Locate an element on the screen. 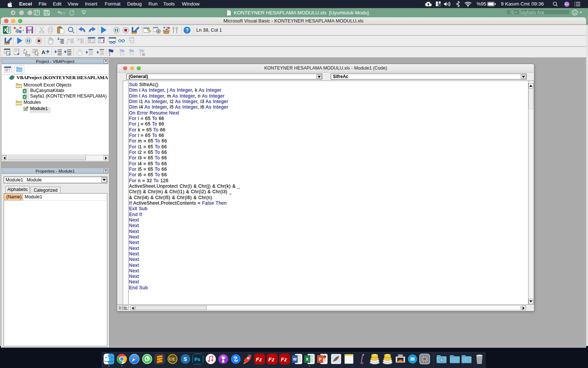 This screenshot has height=368, width=588. svg-text: S is located at coordinates (185, 359).